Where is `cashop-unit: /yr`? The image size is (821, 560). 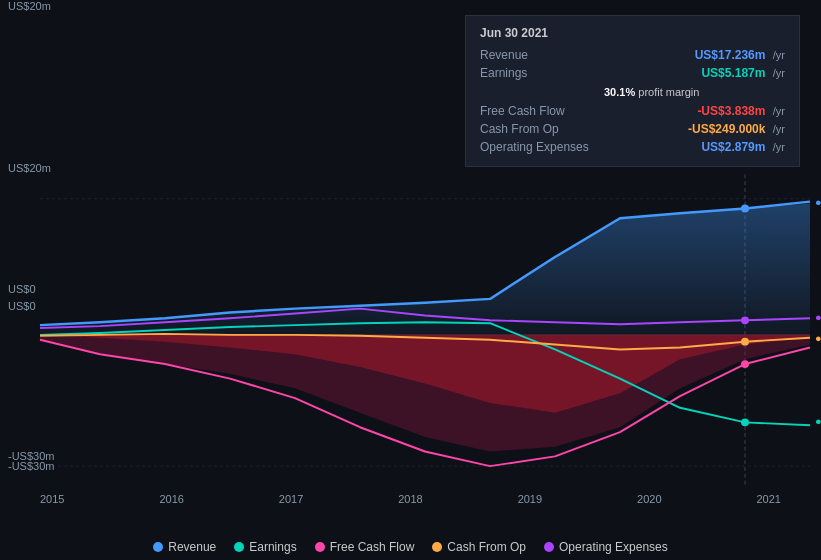 cashop-unit: /yr is located at coordinates (779, 129).